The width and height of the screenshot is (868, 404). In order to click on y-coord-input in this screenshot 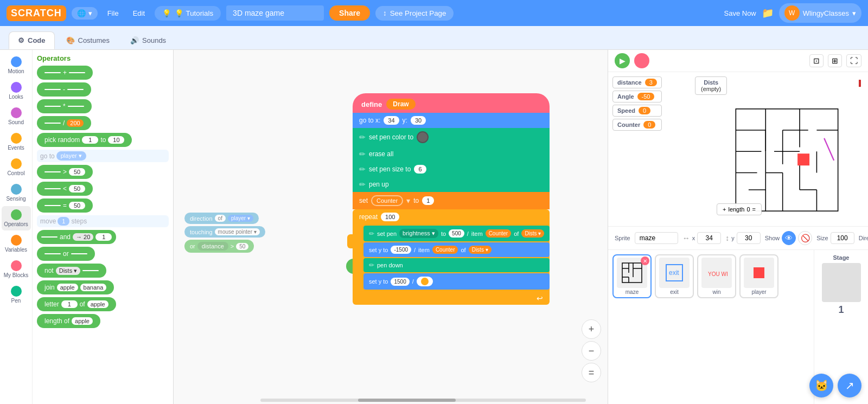, I will do `click(749, 238)`.